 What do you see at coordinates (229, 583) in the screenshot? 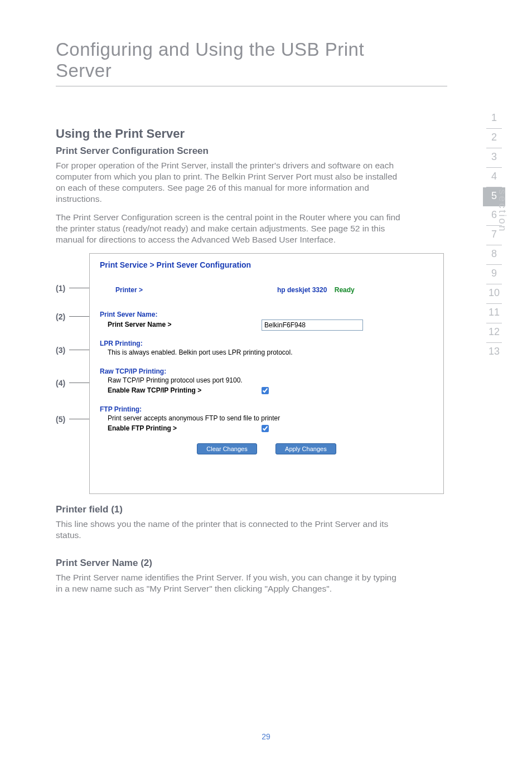
I see `paragraph: The Print Server name identifies the Pri…` at bounding box center [229, 583].